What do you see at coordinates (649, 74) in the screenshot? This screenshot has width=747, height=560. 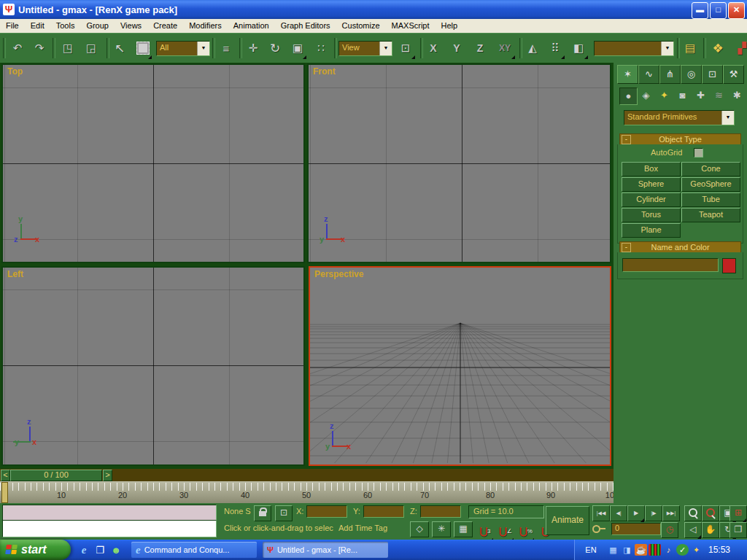 I see `tab-modify: ∿` at bounding box center [649, 74].